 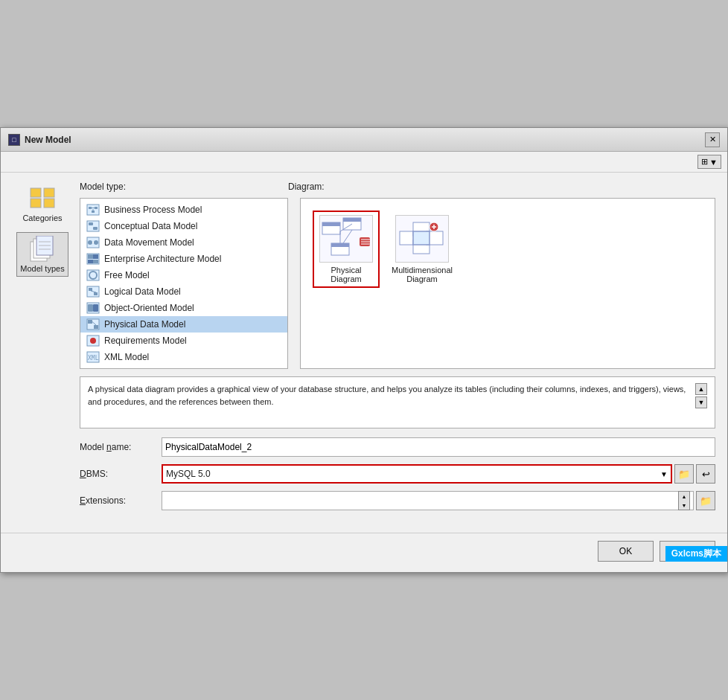 What do you see at coordinates (706, 475) in the screenshot?
I see `info-icon: ↩` at bounding box center [706, 475].